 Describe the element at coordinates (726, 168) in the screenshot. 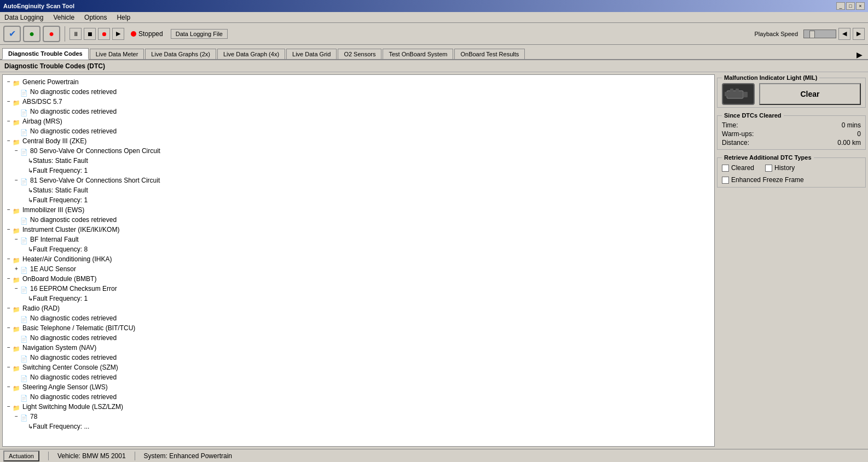

I see `cleared-checkbox` at that location.